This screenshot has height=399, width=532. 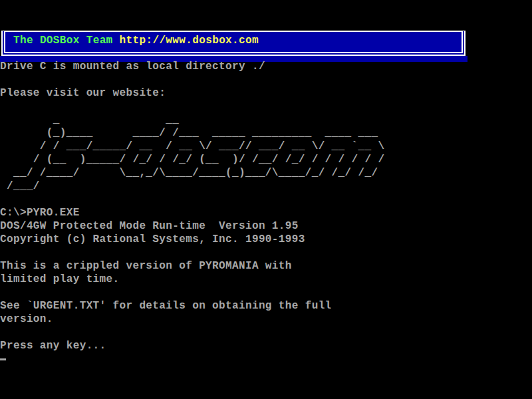 I want to click on mount-message: Drive C is mounted as local directory ./, so click(x=192, y=66).